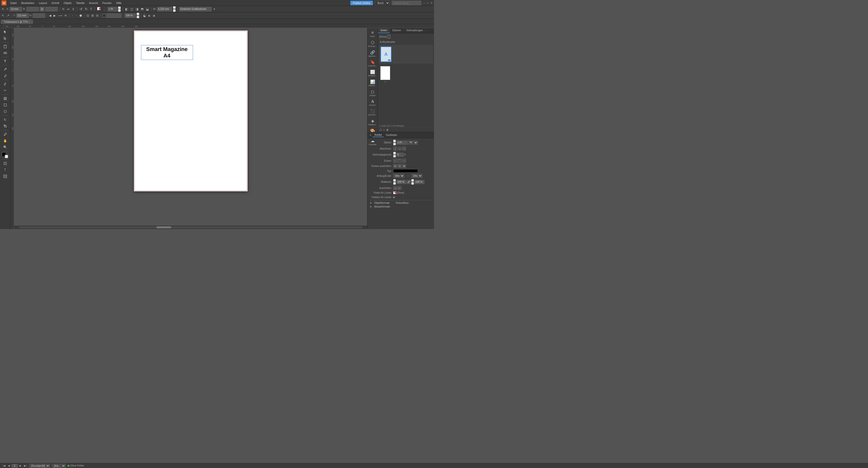 This screenshot has height=468, width=868. Describe the element at coordinates (72, 16) in the screenshot. I see `thread-icon1: ⬝` at that location.